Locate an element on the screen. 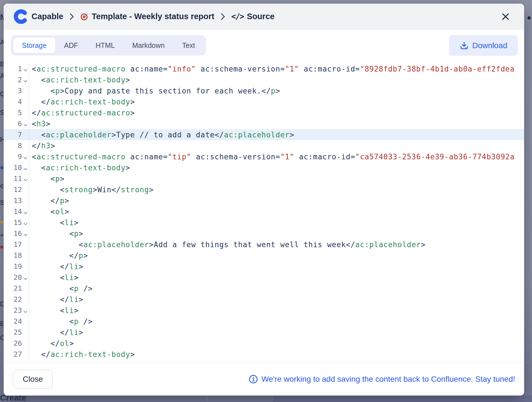 The width and height of the screenshot is (532, 402). code-line: 27 </ac:rich-text-body> is located at coordinates (264, 354).